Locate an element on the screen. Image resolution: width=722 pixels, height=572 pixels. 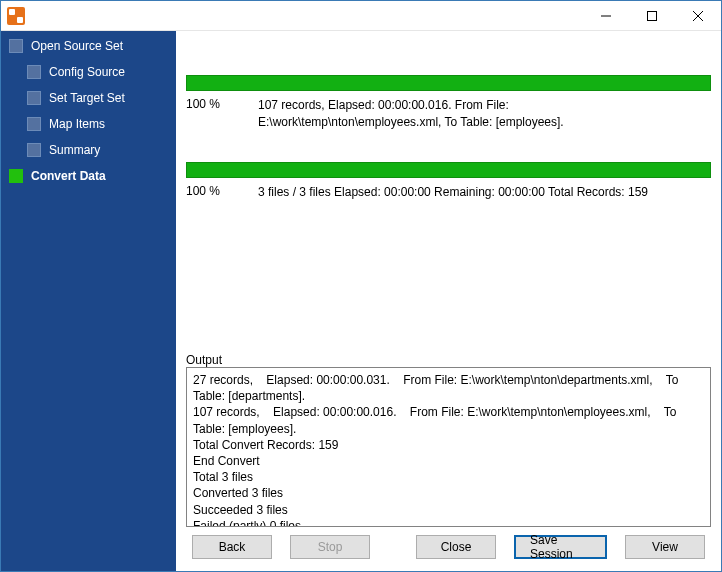
total-progress-percent: 100 % is located at coordinates (222, 192).